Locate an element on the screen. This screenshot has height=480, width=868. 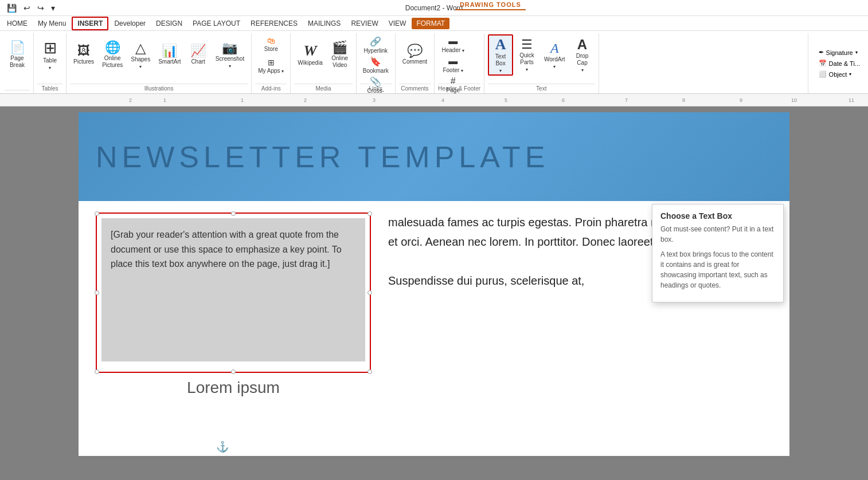
quick-parts-button: ☰ QuickParts ▾ is located at coordinates (527, 55).